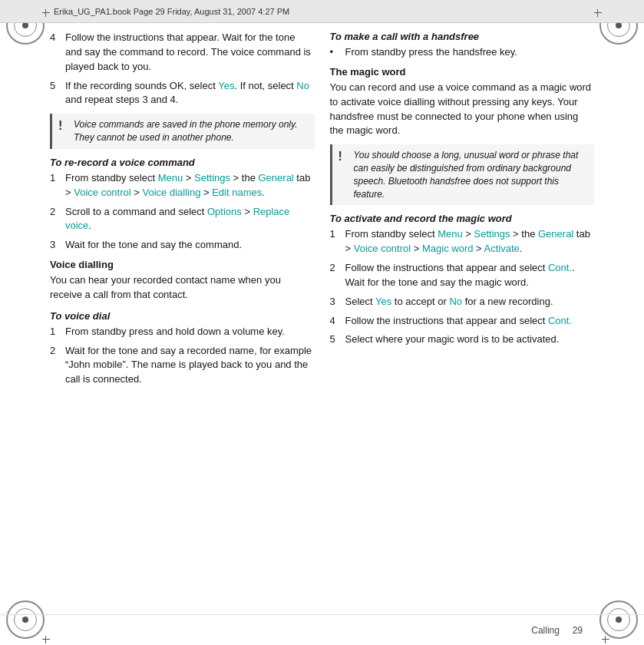  I want to click on link-general-2: General, so click(556, 233).